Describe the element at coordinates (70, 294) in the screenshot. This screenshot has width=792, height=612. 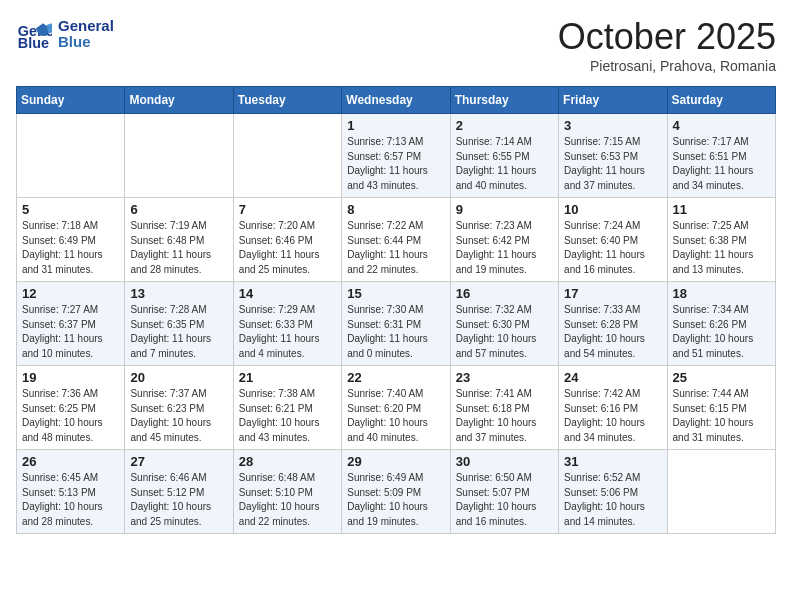
I see `day-number: 12` at that location.